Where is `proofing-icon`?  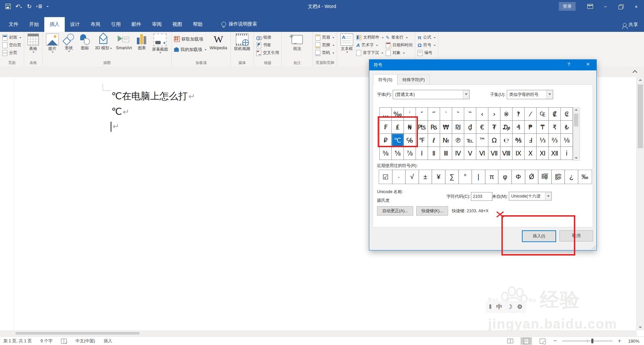 proofing-icon is located at coordinates (64, 341).